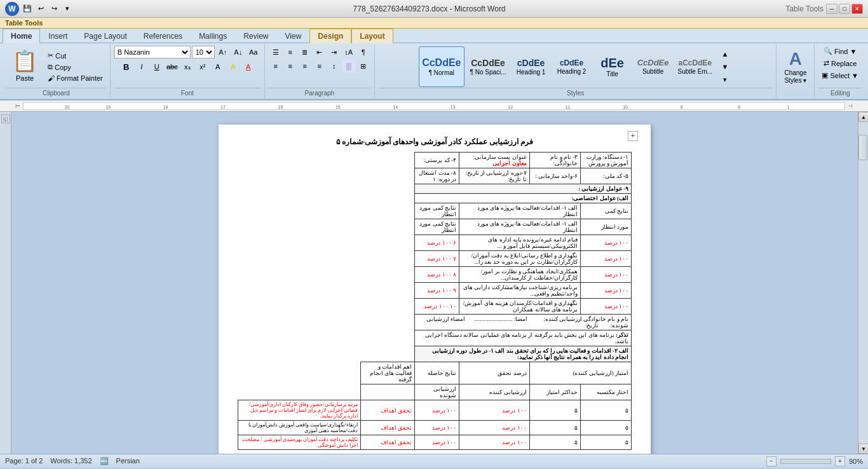 The width and height of the screenshot is (868, 469). Describe the element at coordinates (840, 51) in the screenshot. I see `find-button: 🔍 Find ▼` at that location.